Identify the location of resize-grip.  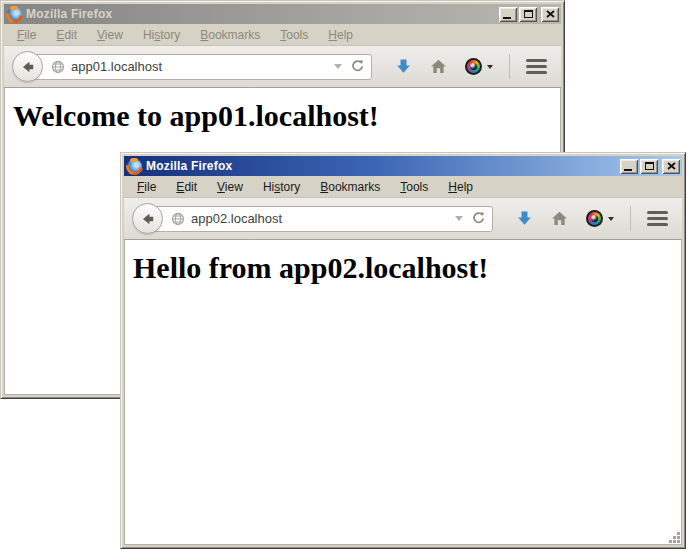
(674, 538).